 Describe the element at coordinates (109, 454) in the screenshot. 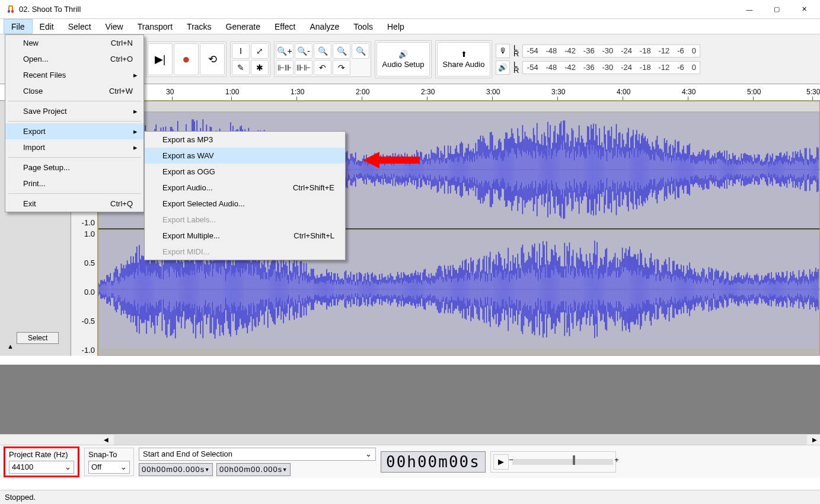

I see `snap-to-label: Snap-To` at that location.